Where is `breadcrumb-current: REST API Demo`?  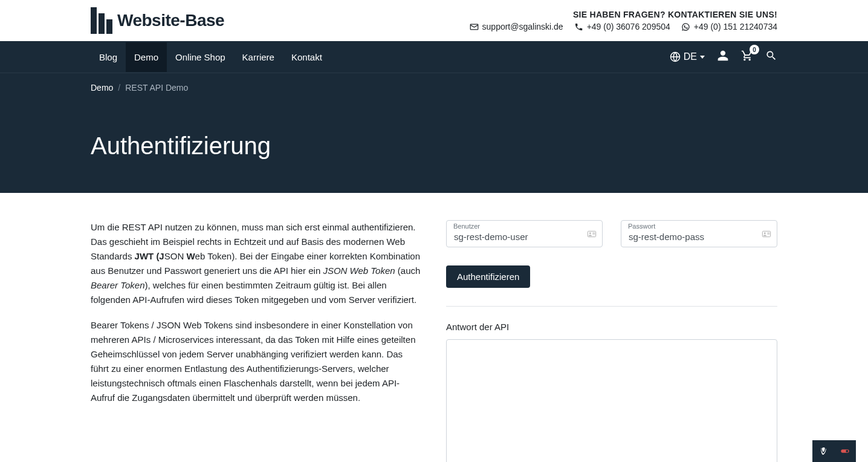
breadcrumb-current: REST API Demo is located at coordinates (157, 88).